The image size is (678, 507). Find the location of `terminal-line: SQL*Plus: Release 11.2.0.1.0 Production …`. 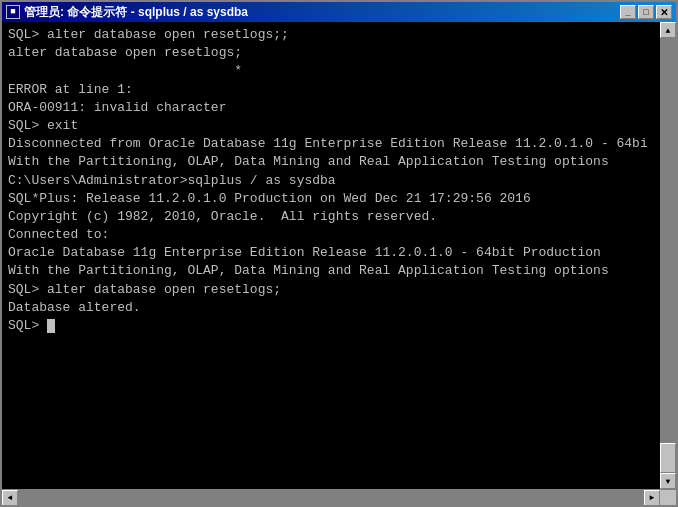

terminal-line: SQL*Plus: Release 11.2.0.1.0 Production … is located at coordinates (332, 199).